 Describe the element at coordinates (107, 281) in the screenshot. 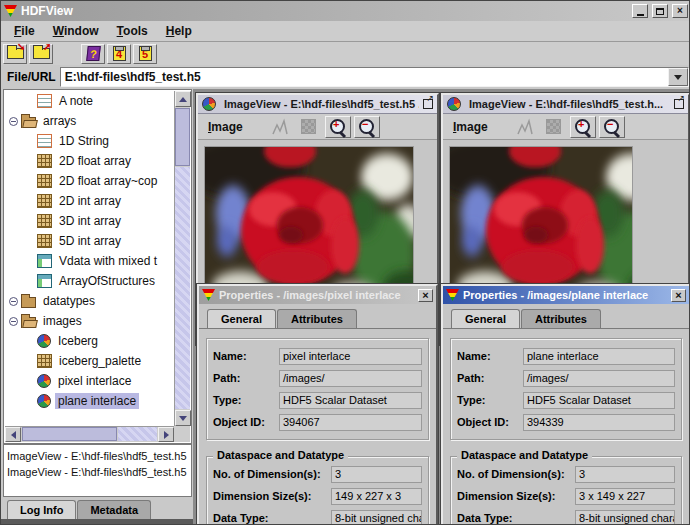

I see `tree-item-label: ArrayOfStructures` at that location.